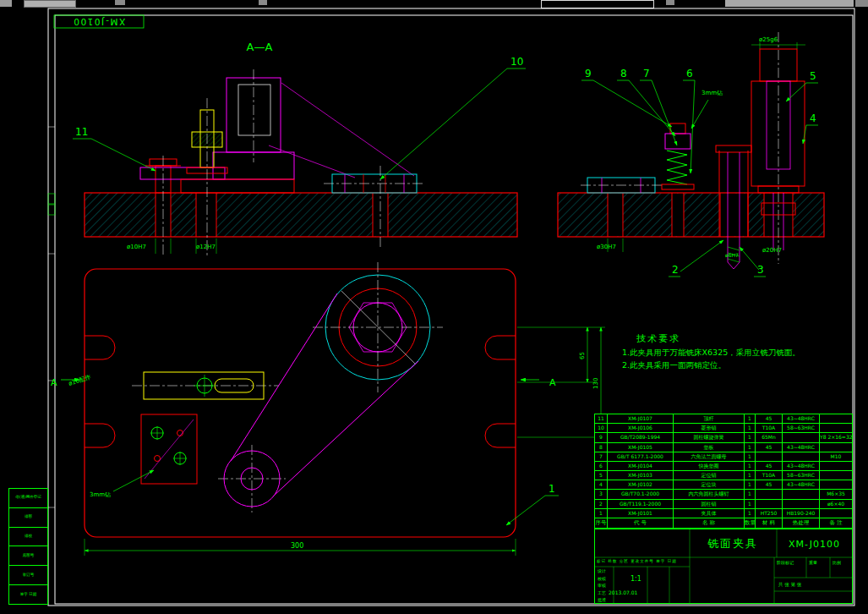  Describe the element at coordinates (751, 523) in the screenshot. I see `bom-cell: 数量` at that location.